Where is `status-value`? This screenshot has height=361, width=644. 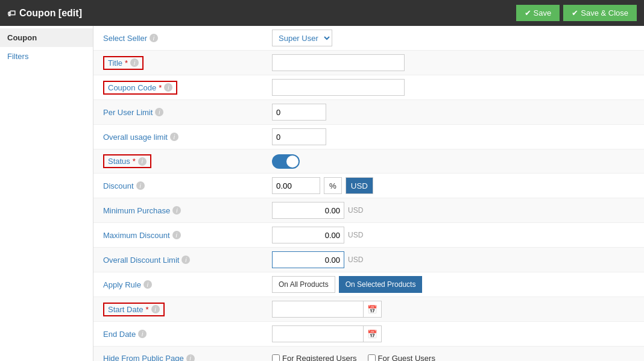
status-value is located at coordinates (453, 162).